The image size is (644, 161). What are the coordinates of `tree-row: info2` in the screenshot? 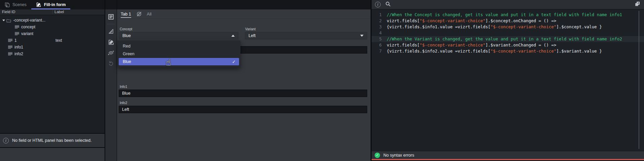 It's located at (53, 54).